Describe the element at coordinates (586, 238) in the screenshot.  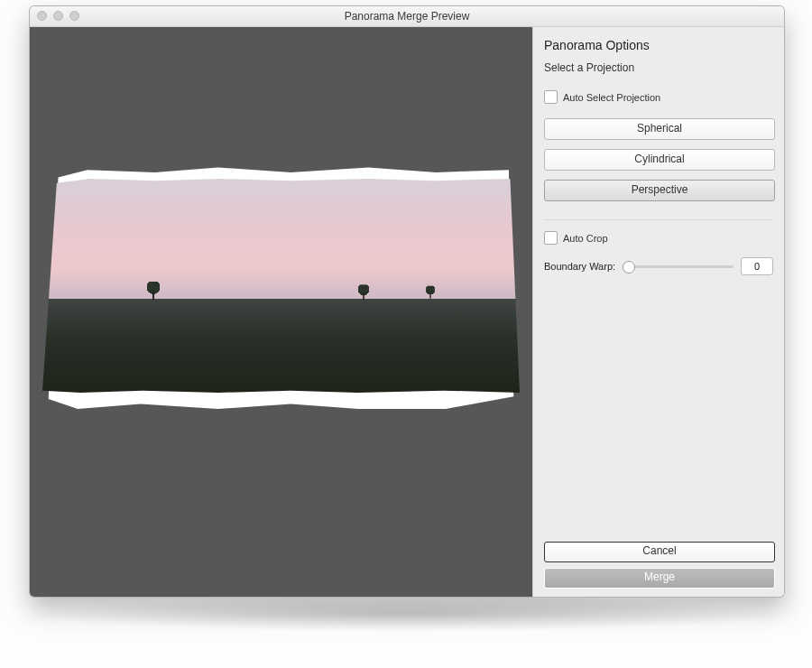
I see `auto-crop-label: Auto Crop` at that location.